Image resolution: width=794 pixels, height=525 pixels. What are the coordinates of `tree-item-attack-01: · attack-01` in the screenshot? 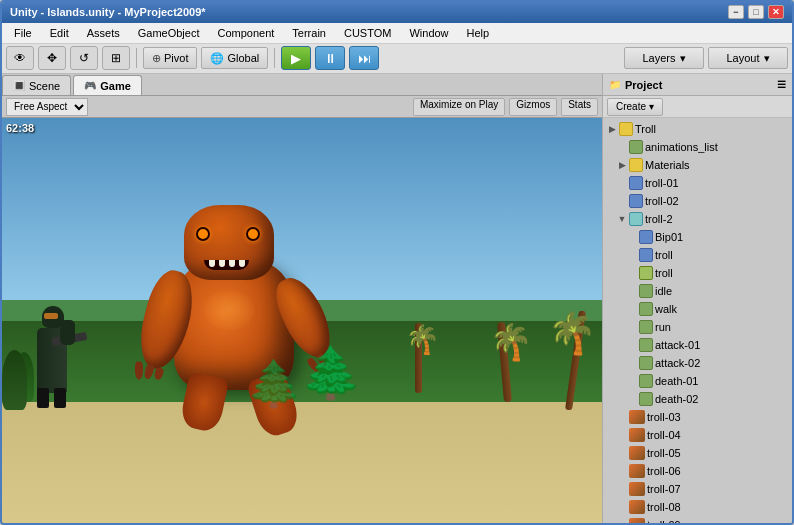 It's located at (698, 345).